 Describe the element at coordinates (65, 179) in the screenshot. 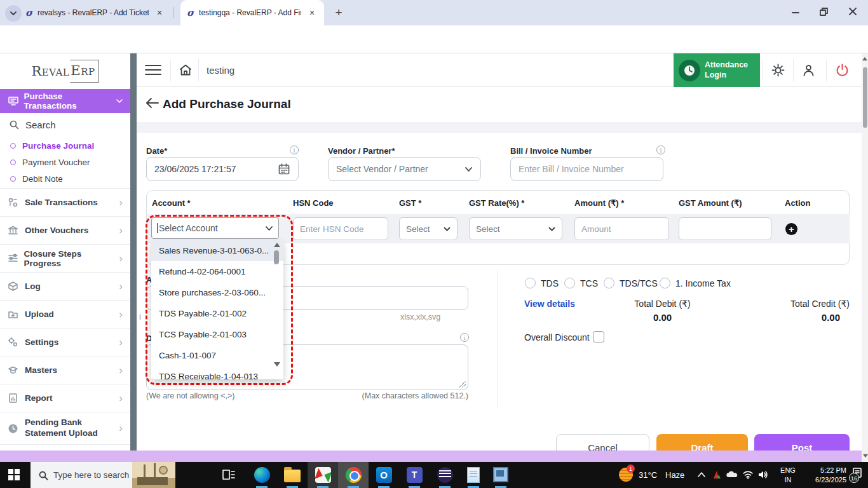

I see `sidebar-item-debit-note: Debit Note` at that location.